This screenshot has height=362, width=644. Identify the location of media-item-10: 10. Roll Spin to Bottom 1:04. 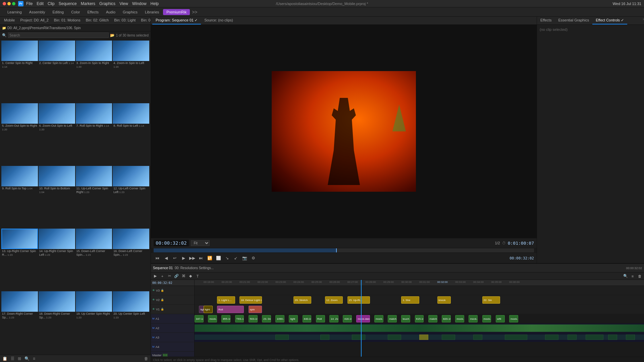
(57, 197).